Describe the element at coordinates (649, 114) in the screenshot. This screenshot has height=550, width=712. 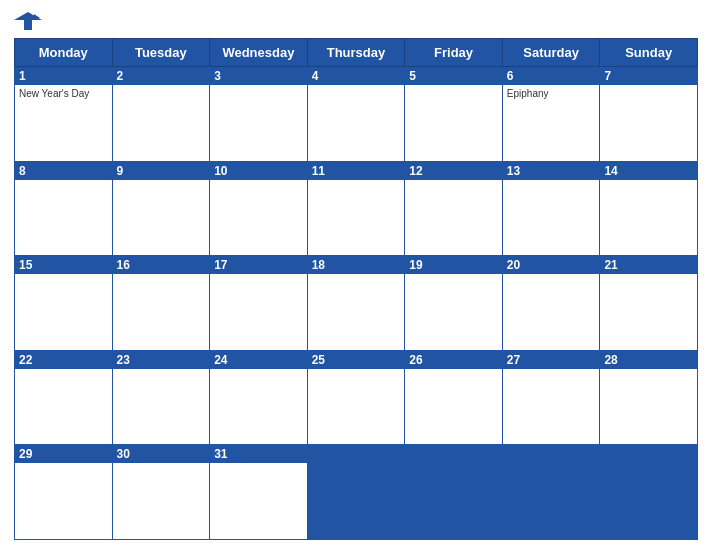
I see `calendar-day-cell: 7` at that location.